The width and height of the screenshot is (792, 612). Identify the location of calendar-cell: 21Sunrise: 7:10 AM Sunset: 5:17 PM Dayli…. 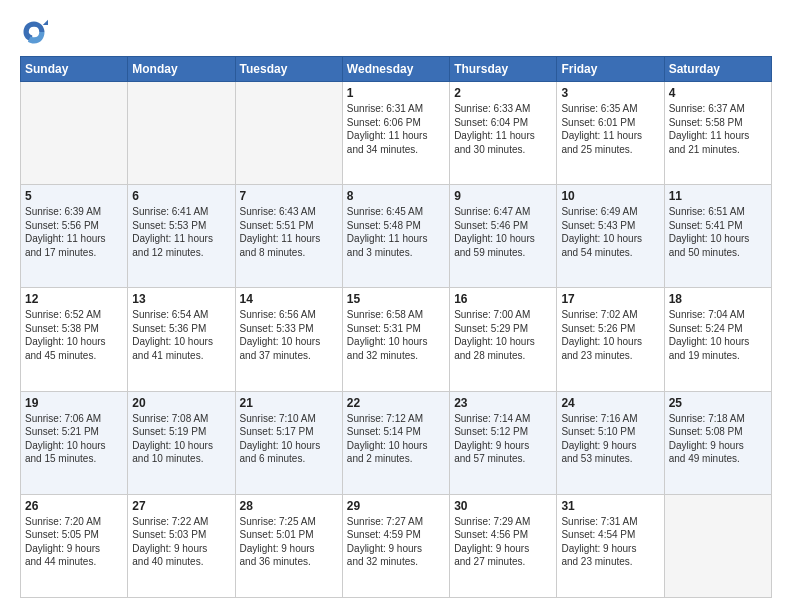
(288, 442).